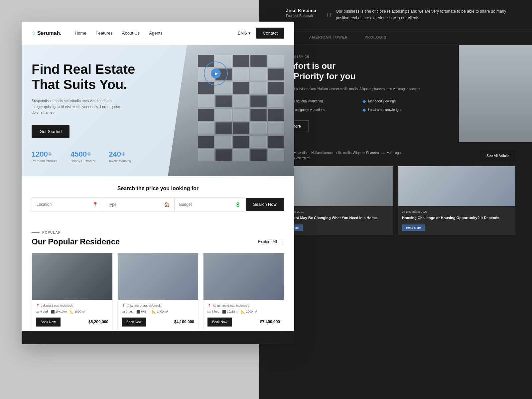  I want to click on spec-bed-1: 🛏 4 bed, so click(42, 312).